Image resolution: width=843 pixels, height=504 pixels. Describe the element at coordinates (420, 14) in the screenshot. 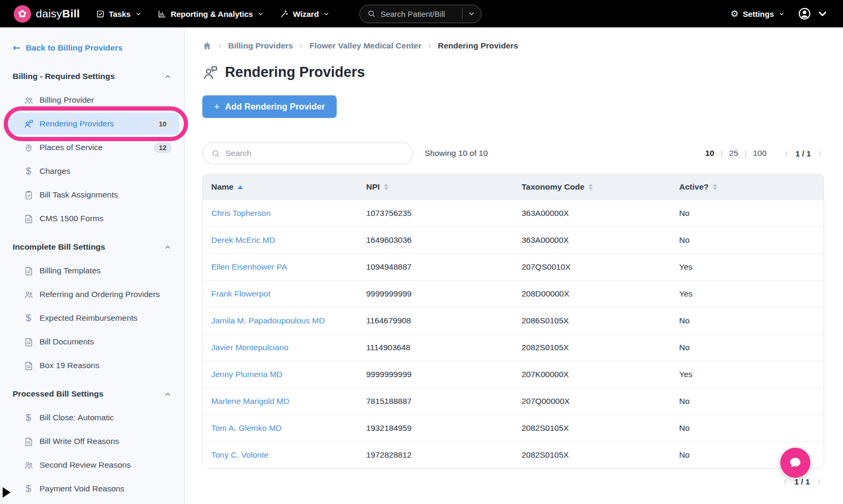

I see `patient-bill-search: Search Patient/Bill` at that location.